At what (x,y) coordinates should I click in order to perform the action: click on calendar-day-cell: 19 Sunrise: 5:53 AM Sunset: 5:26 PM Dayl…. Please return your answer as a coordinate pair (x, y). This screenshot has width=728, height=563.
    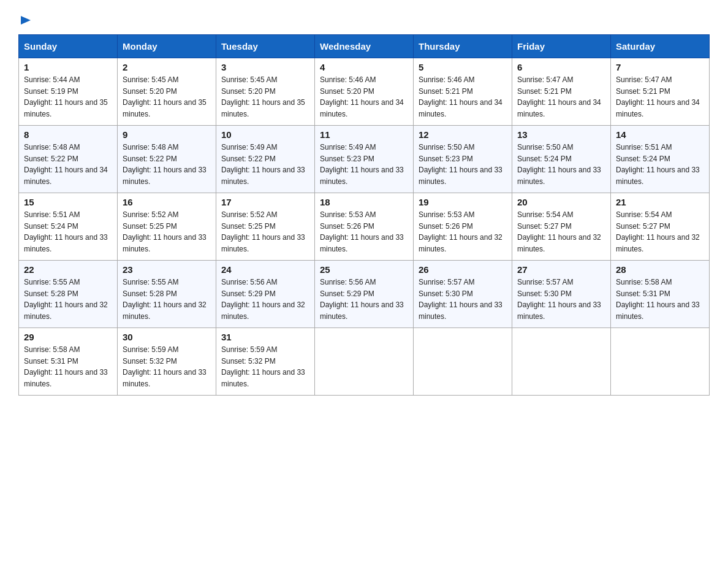
    Looking at the image, I should click on (463, 227).